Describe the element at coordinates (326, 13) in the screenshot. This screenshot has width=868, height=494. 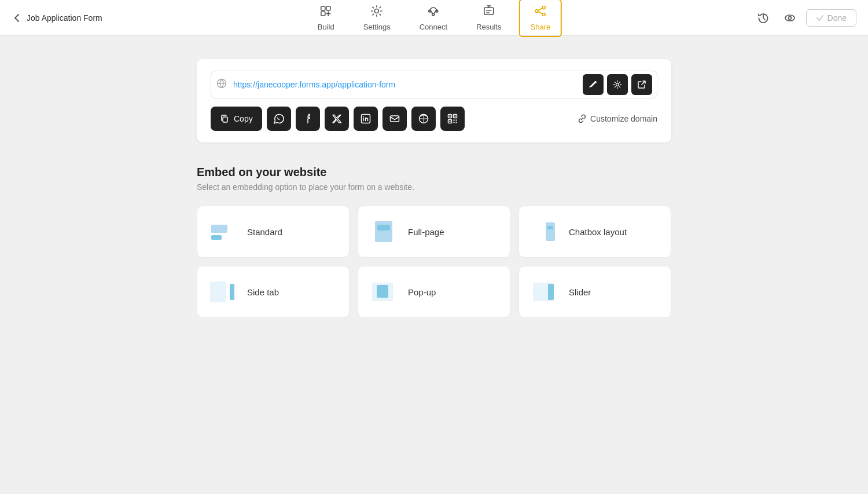
I see `build-icon` at that location.